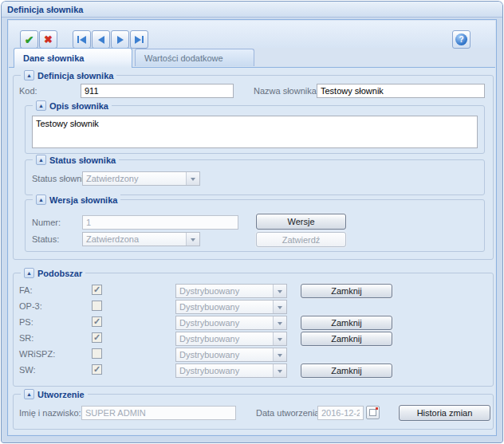 The image size is (504, 444). I want to click on numer-input, so click(160, 222).